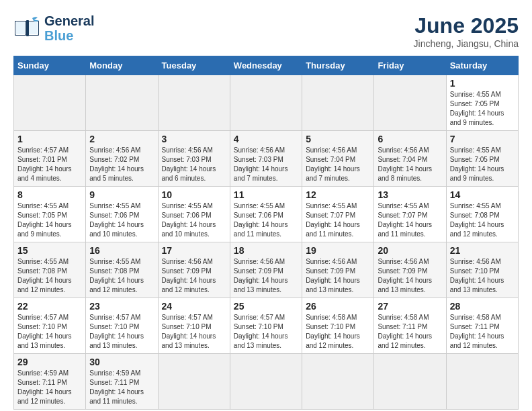  I want to click on location-subtitle: Jincheng, Jiangsu, China, so click(466, 44).